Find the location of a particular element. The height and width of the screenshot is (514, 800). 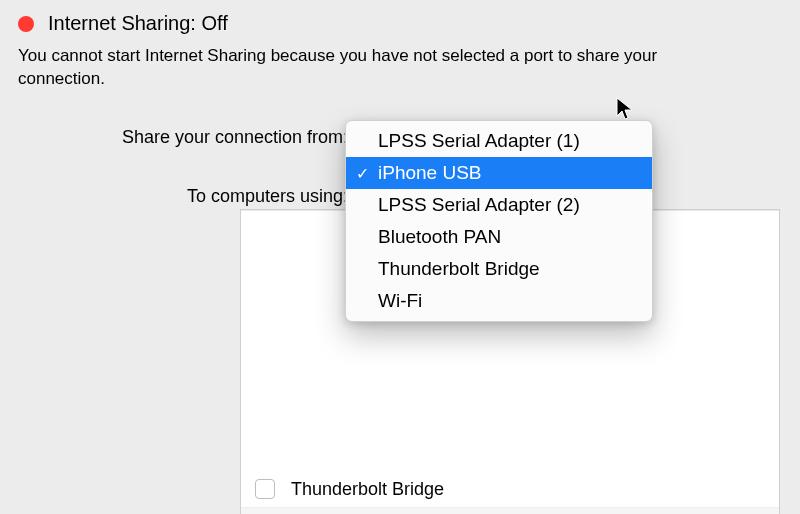

menu-item-label: LPSS Serial Adapter (1) is located at coordinates (479, 141).